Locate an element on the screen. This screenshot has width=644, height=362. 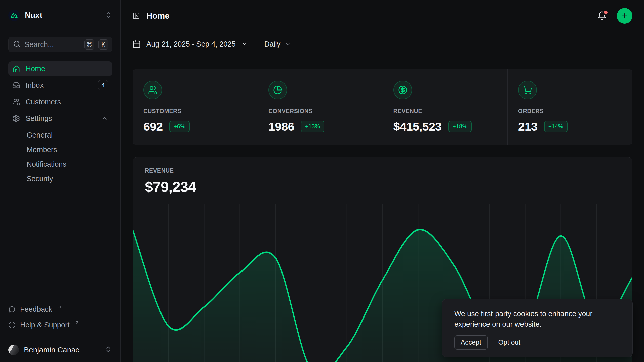
sidebar-item-customers: Customers is located at coordinates (60, 102).